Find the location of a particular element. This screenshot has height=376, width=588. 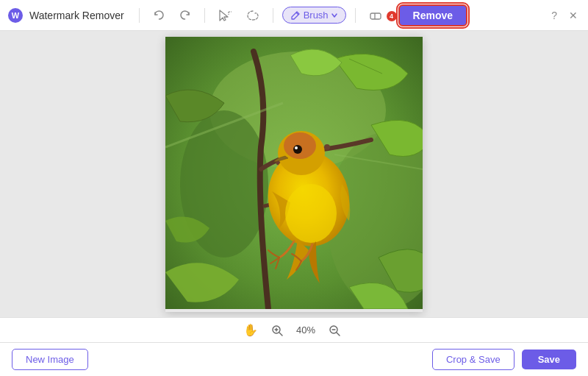

bottom-right-actions: Crop & Save Save is located at coordinates (504, 359).